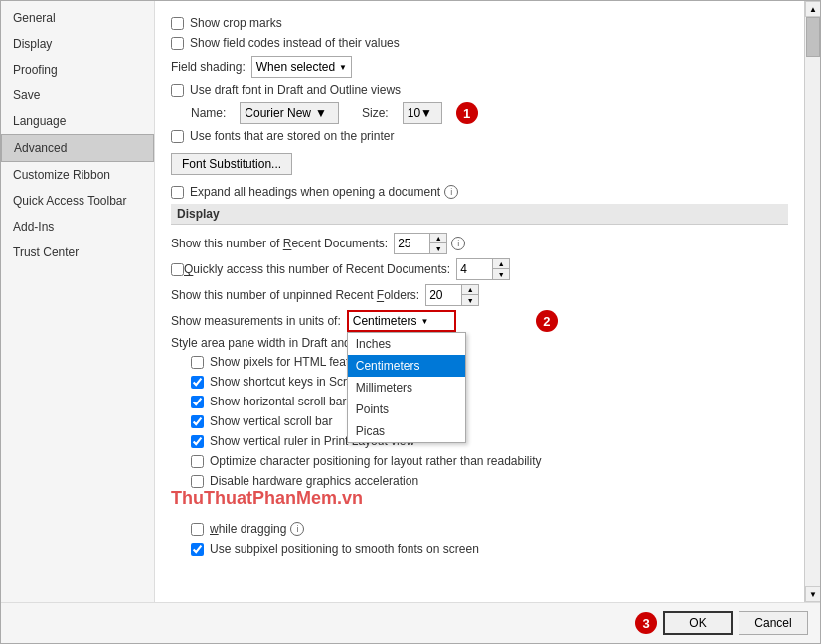  Describe the element at coordinates (475, 269) in the screenshot. I see `quick-access-input` at that location.